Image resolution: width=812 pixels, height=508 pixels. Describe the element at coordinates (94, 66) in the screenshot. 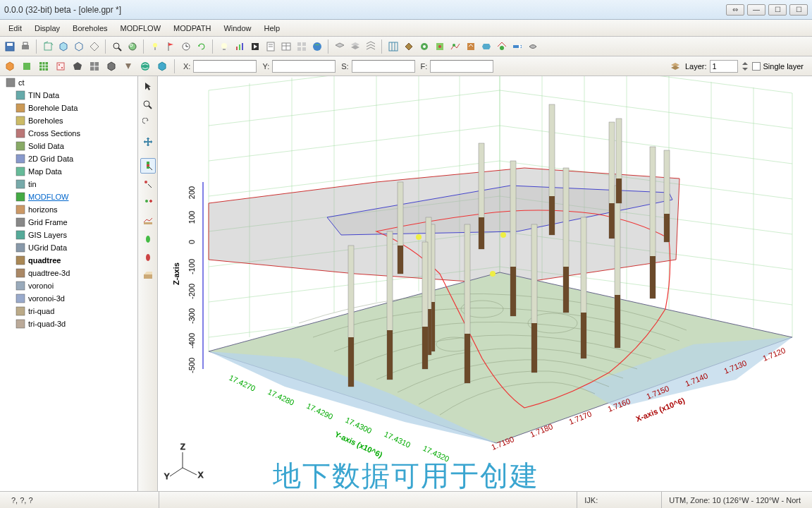

I see `grid2-icon` at that location.